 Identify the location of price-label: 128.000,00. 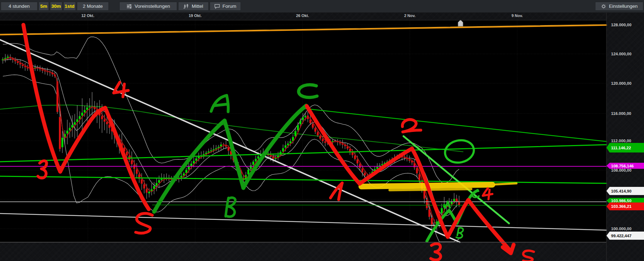
(621, 25).